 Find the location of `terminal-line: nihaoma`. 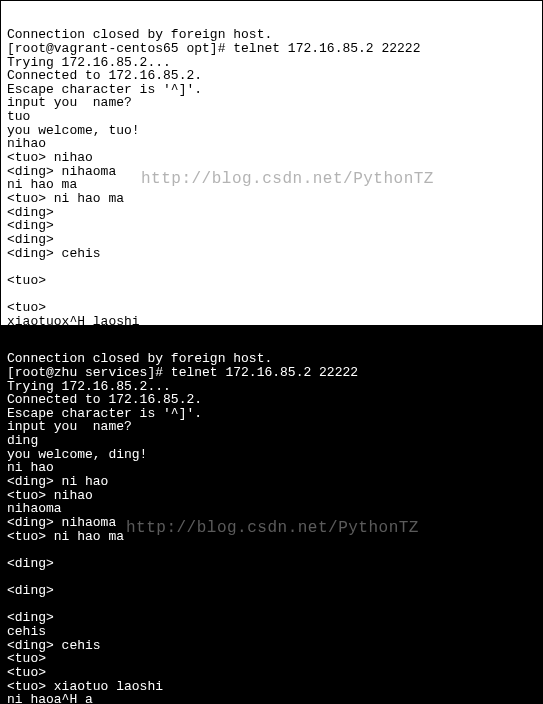

terminal-line: nihaoma is located at coordinates (272, 509).